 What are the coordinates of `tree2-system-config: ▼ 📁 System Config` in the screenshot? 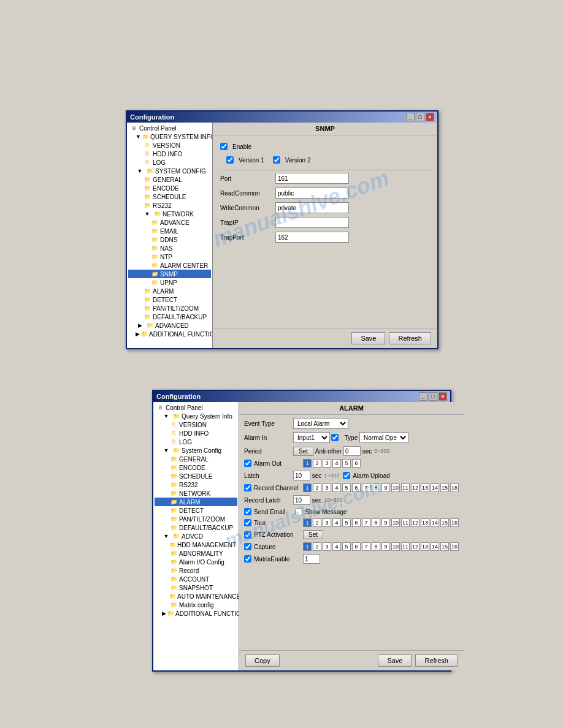 It's located at (196, 450).